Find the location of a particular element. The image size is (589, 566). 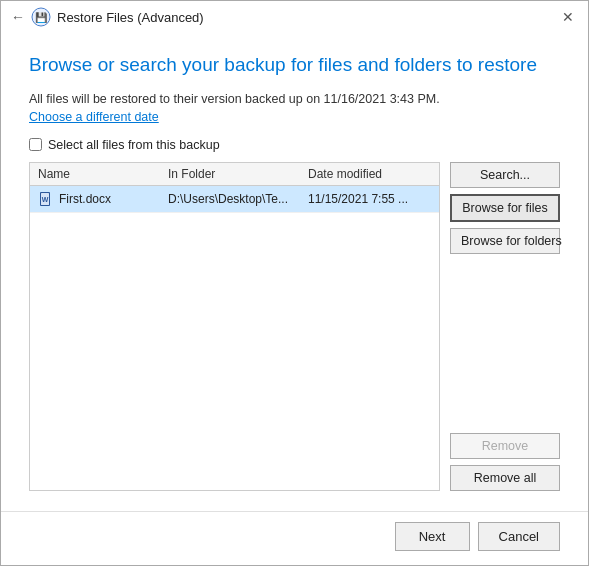

back-button: ← is located at coordinates (18, 17).